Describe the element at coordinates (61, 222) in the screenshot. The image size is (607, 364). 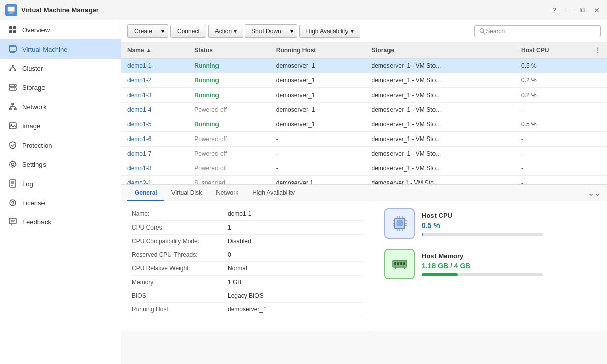
I see `sidebar-item-feedback: Feedback` at that location.